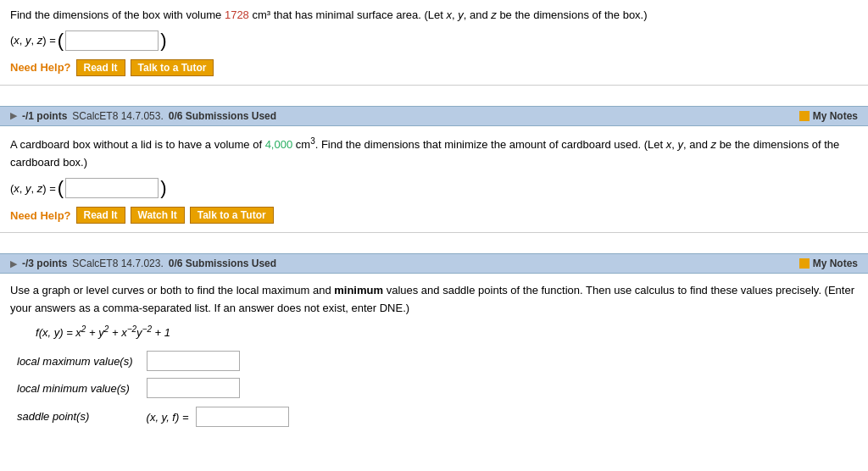 The image size is (868, 471). What do you see at coordinates (153, 388) in the screenshot?
I see `local-min-row: local minimum value(s)` at bounding box center [153, 388].